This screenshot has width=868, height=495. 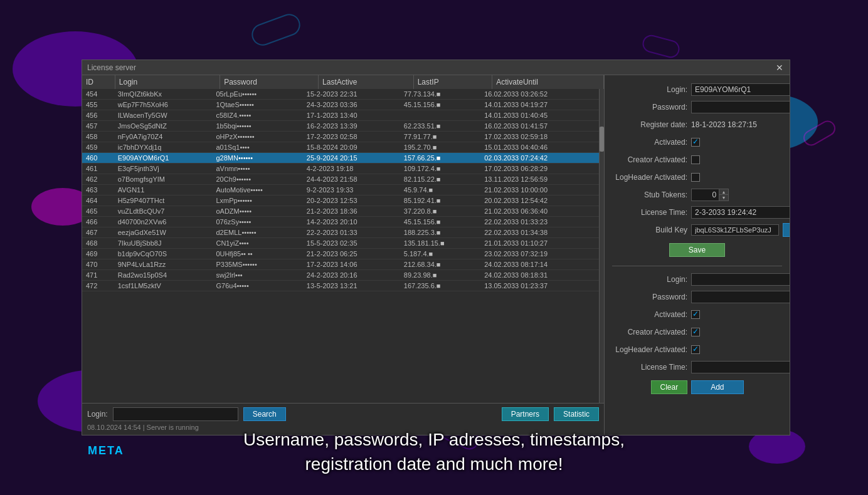 What do you see at coordinates (98, 201) in the screenshot?
I see `table-cell: 464` at bounding box center [98, 201].